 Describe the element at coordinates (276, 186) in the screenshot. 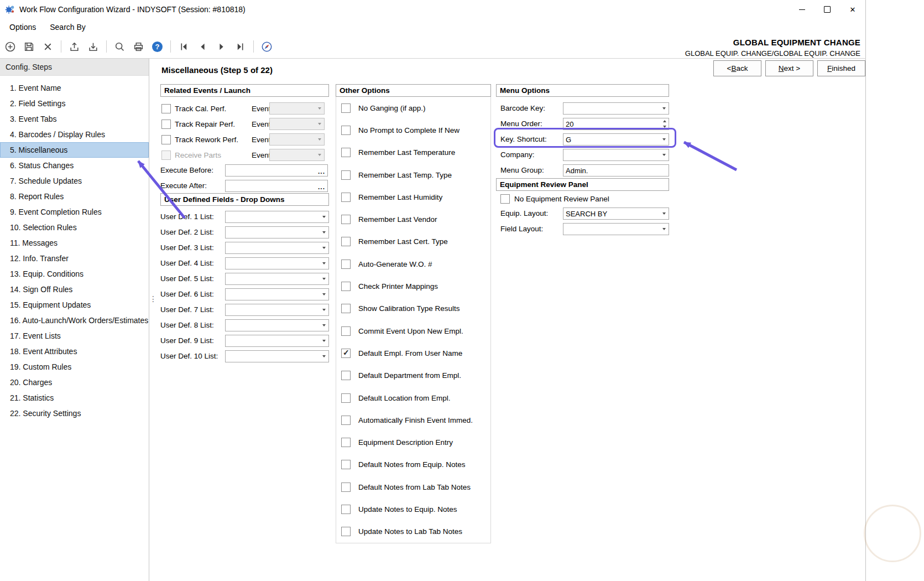

I see `execute-after-input: ...` at that location.